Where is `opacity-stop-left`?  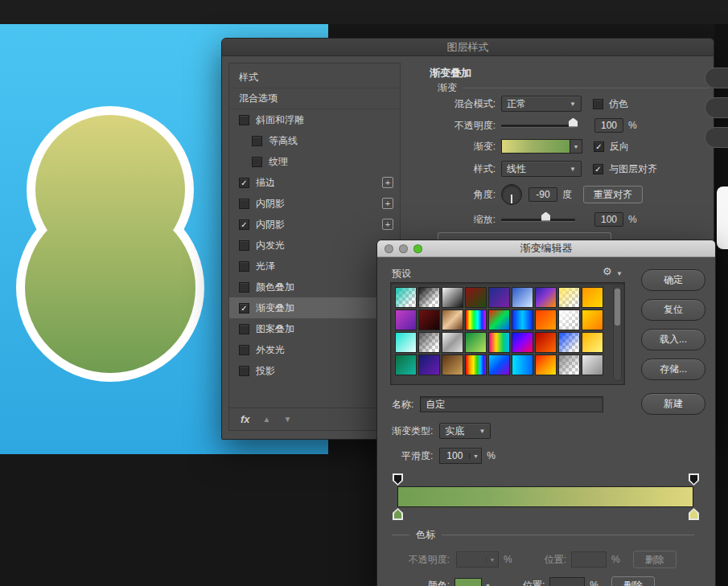 opacity-stop-left is located at coordinates (397, 479).